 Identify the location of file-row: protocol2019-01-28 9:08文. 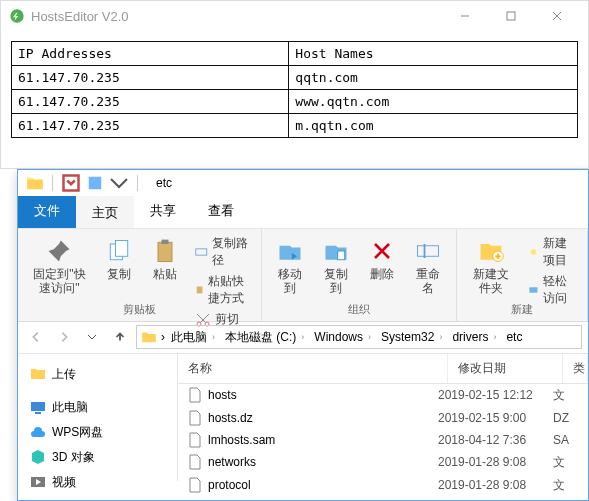
(383, 486).